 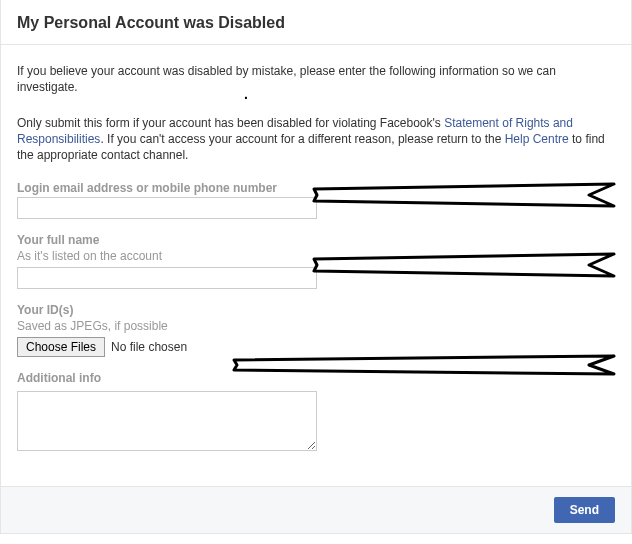 What do you see at coordinates (167, 208) in the screenshot?
I see `login-input` at bounding box center [167, 208].